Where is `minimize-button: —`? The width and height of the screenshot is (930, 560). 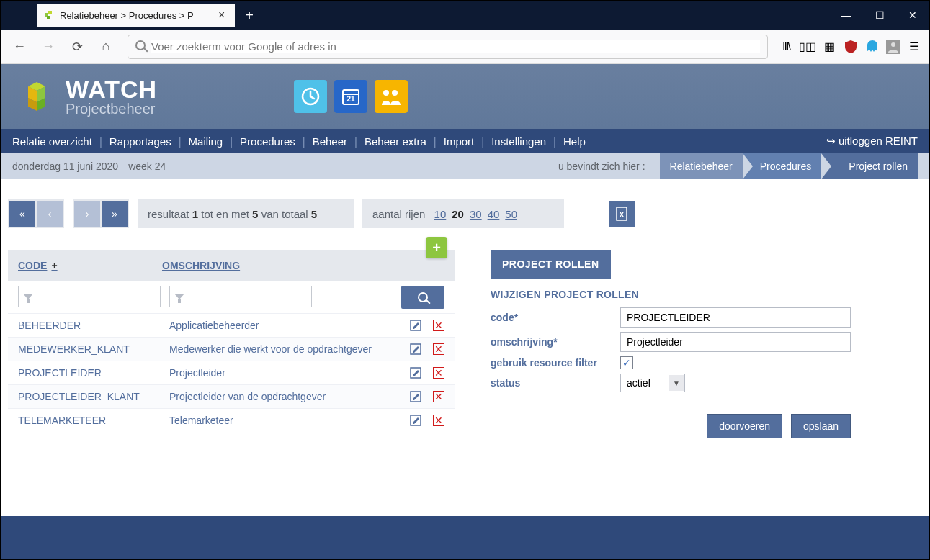
minimize-button: — is located at coordinates (846, 15).